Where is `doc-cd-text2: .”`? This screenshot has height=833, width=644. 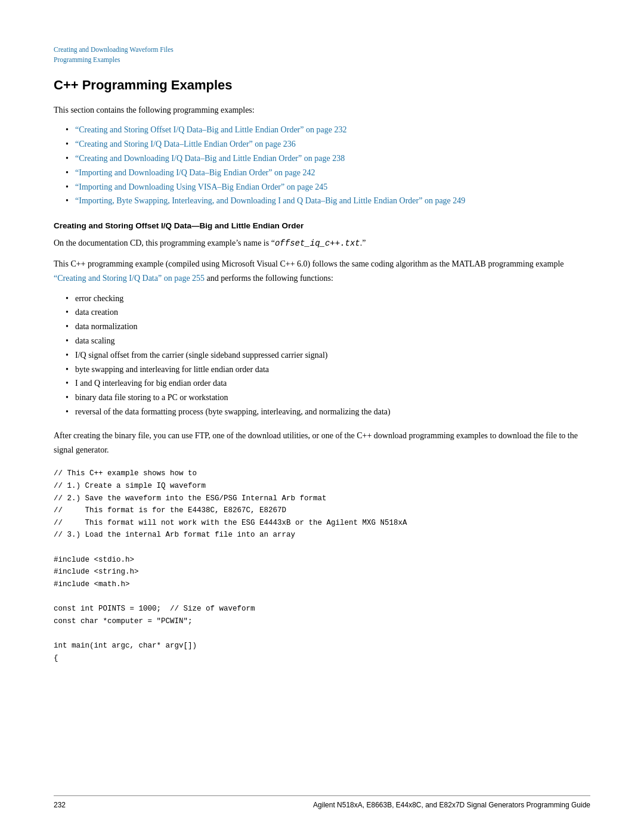
doc-cd-text2: .” is located at coordinates (363, 243).